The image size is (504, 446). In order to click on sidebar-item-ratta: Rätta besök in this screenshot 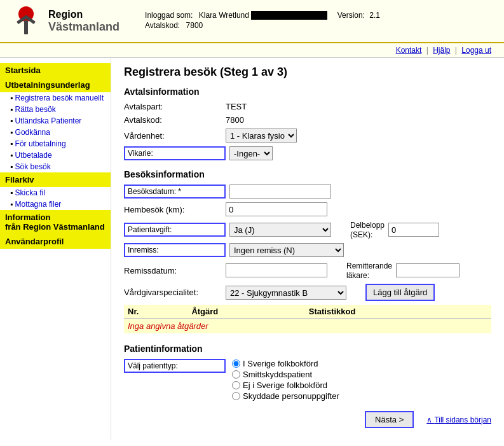, I will do `click(55, 109)`.